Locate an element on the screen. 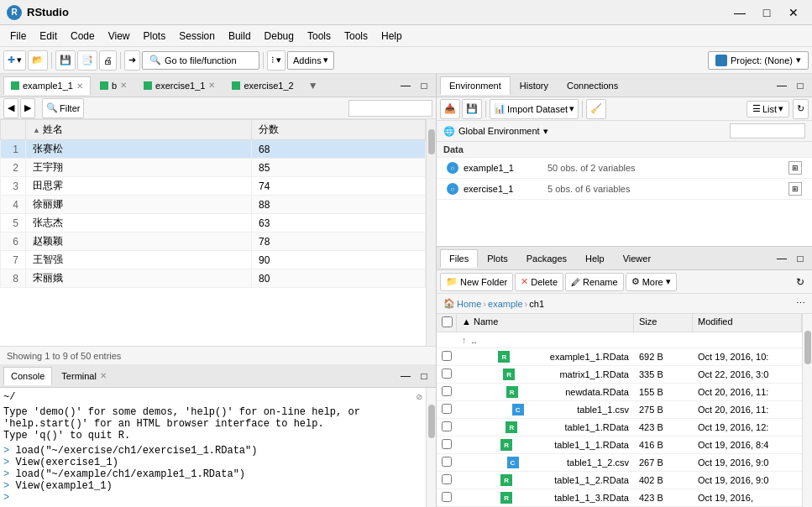  new-folder-button: 📁 New Folder is located at coordinates (477, 282).